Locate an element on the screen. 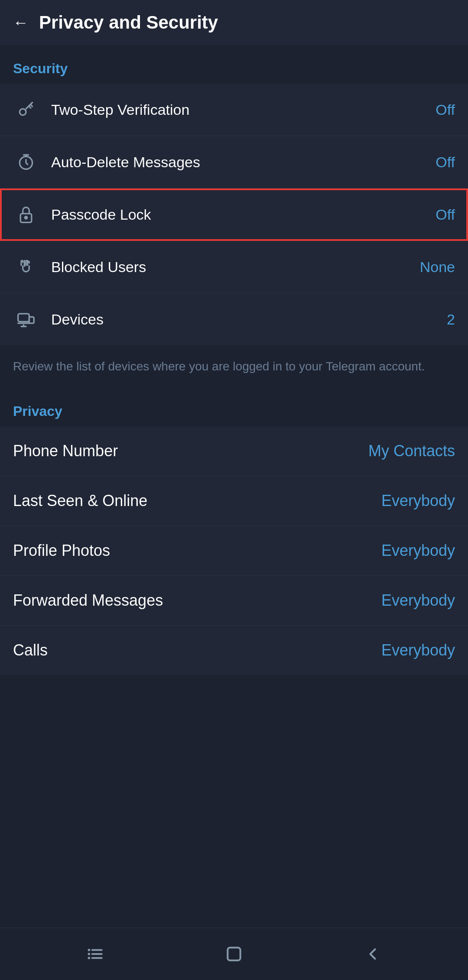  bottom-nav is located at coordinates (234, 954).